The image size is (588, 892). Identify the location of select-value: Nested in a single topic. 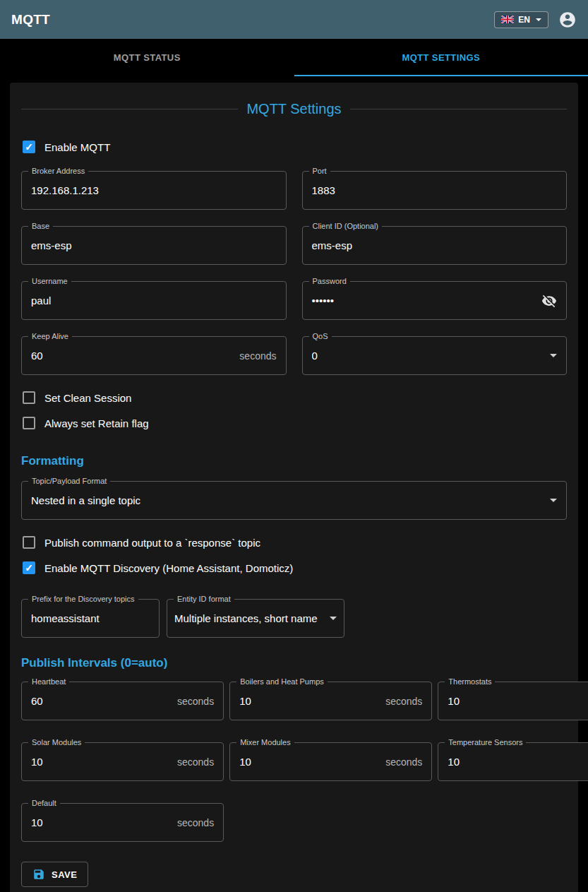
(288, 500).